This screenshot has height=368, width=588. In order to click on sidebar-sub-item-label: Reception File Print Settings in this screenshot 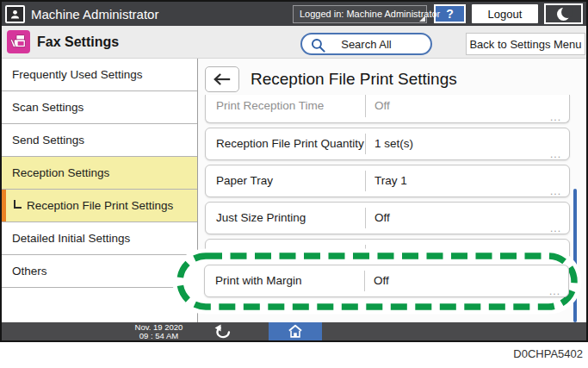, I will do `click(100, 205)`.